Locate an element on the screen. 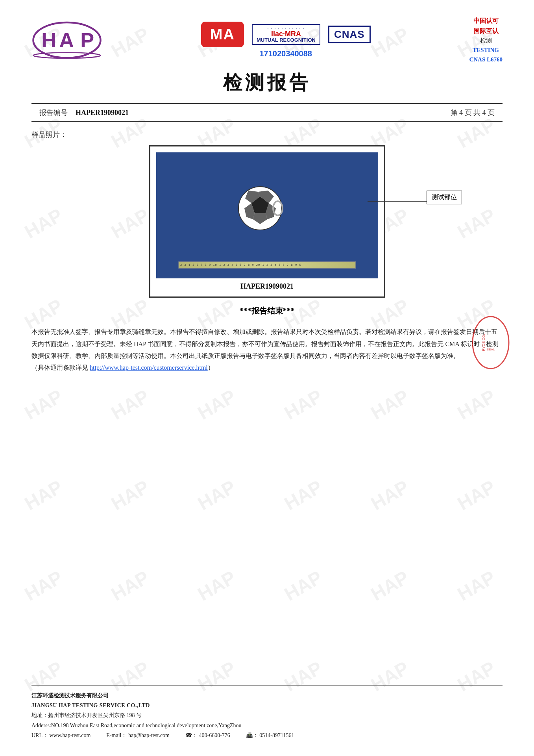  testing-label: TESTING is located at coordinates (486, 50).